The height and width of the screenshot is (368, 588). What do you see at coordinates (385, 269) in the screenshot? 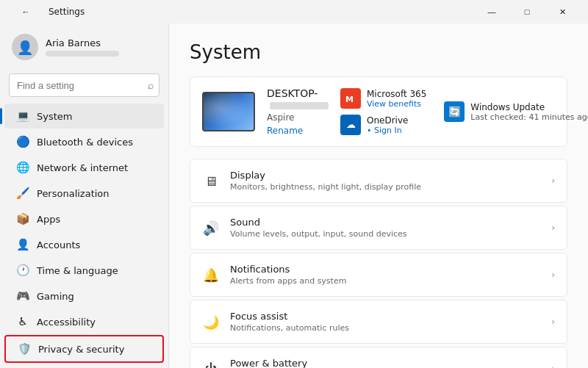
I see `settings-title-notifications: Notifications` at bounding box center [385, 269].